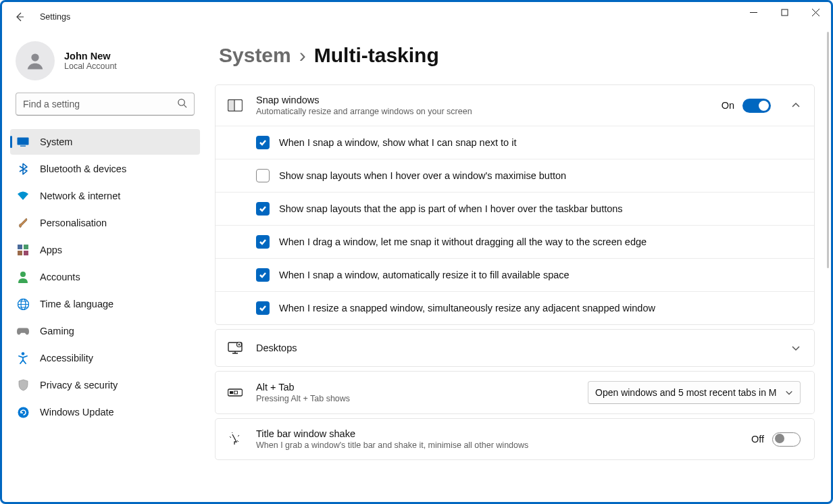 This screenshot has width=833, height=504. What do you see at coordinates (235, 439) in the screenshot?
I see `shake-icon` at bounding box center [235, 439].